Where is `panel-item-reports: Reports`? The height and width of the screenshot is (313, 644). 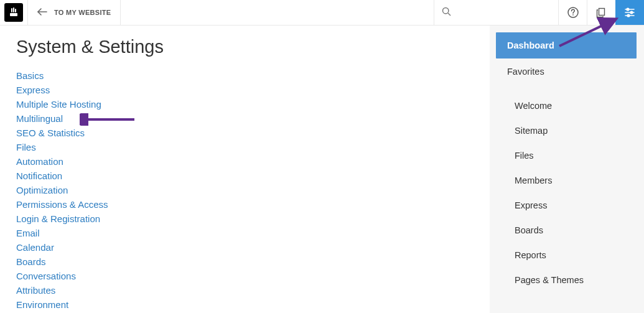 panel-item-reports: Reports is located at coordinates (566, 255).